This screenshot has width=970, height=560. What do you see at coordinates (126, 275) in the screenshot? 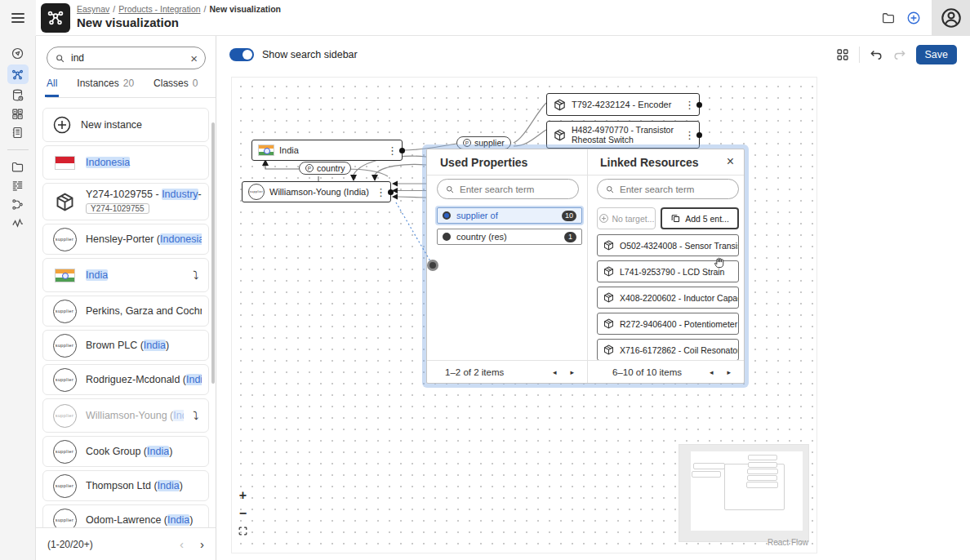
I see `list-item: India⤵` at bounding box center [126, 275].